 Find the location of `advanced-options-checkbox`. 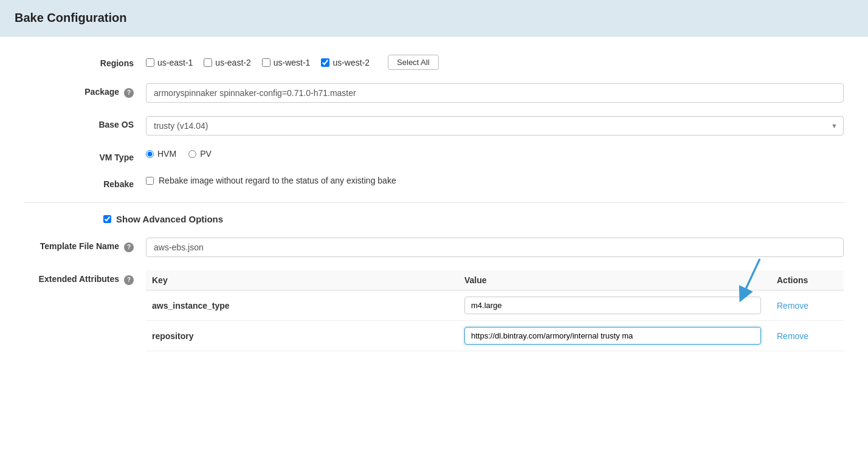

advanced-options-checkbox is located at coordinates (107, 219).